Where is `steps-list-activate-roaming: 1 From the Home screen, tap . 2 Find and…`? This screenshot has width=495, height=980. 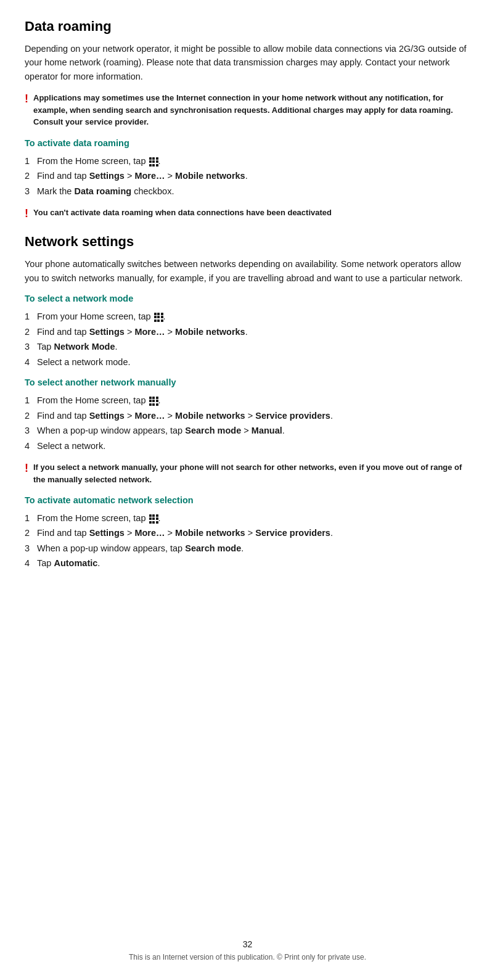 steps-list-activate-roaming: 1 From the Home screen, tap . 2 Find and… is located at coordinates (248, 176).